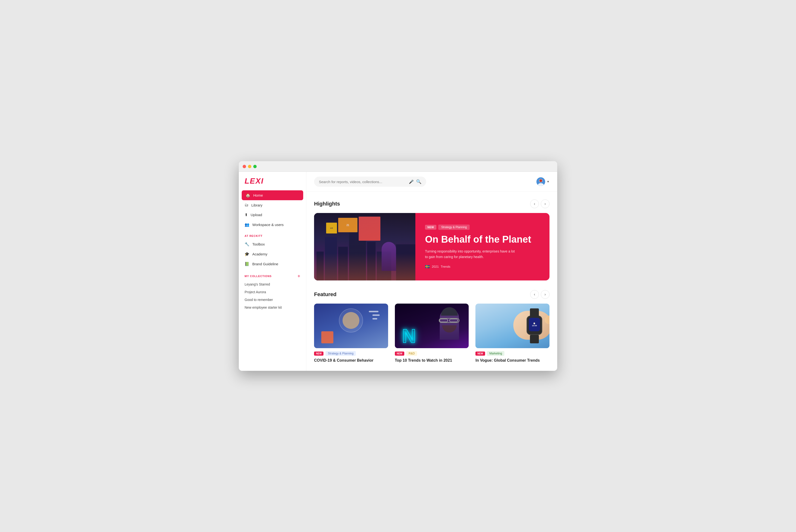 This screenshot has height=532, width=796. What do you see at coordinates (247, 254) in the screenshot?
I see `academy-icon: 🎓` at bounding box center [247, 254].